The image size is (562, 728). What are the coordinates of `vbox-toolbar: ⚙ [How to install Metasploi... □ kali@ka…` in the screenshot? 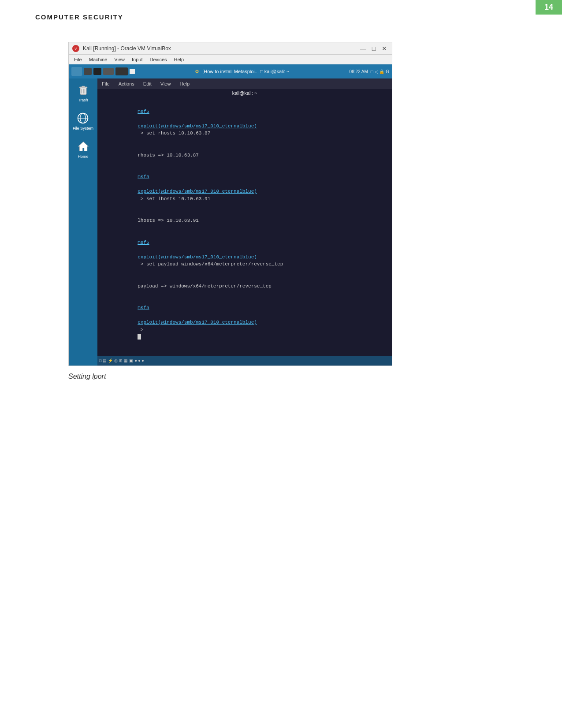 It's located at (230, 71).